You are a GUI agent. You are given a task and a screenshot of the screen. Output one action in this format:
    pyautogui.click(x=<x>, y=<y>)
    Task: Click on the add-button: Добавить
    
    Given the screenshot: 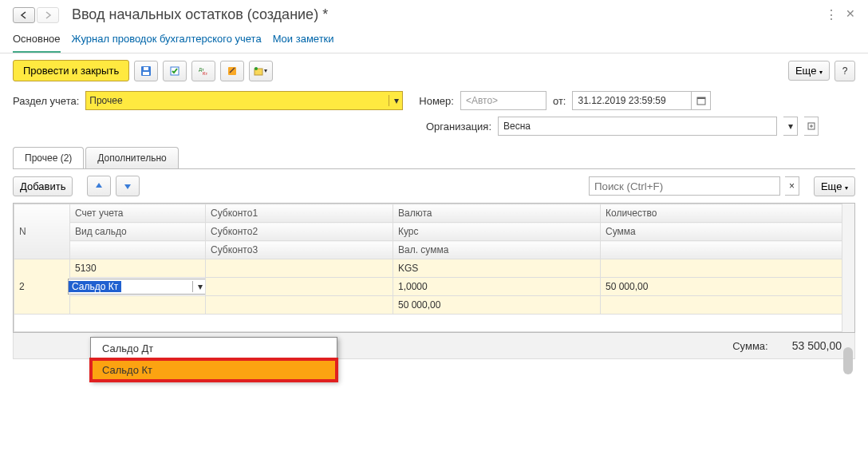 What is the action you would take?
    pyautogui.click(x=43, y=187)
    